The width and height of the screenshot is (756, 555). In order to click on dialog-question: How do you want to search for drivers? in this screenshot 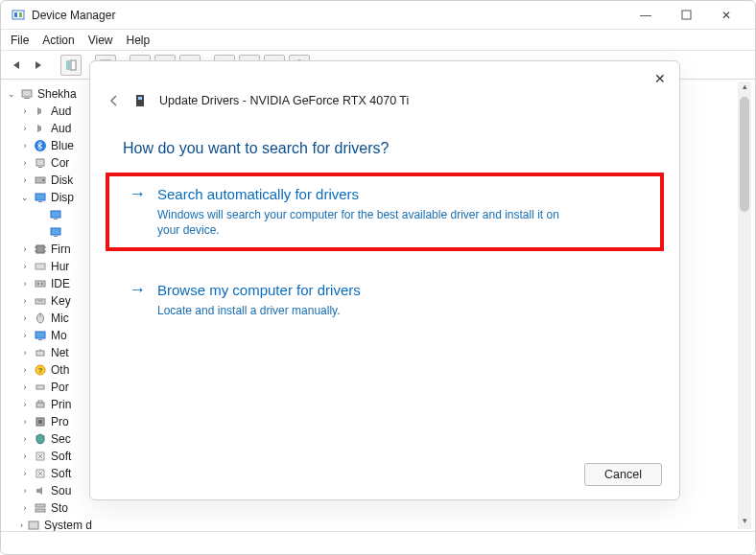, I will do `click(385, 144)`.